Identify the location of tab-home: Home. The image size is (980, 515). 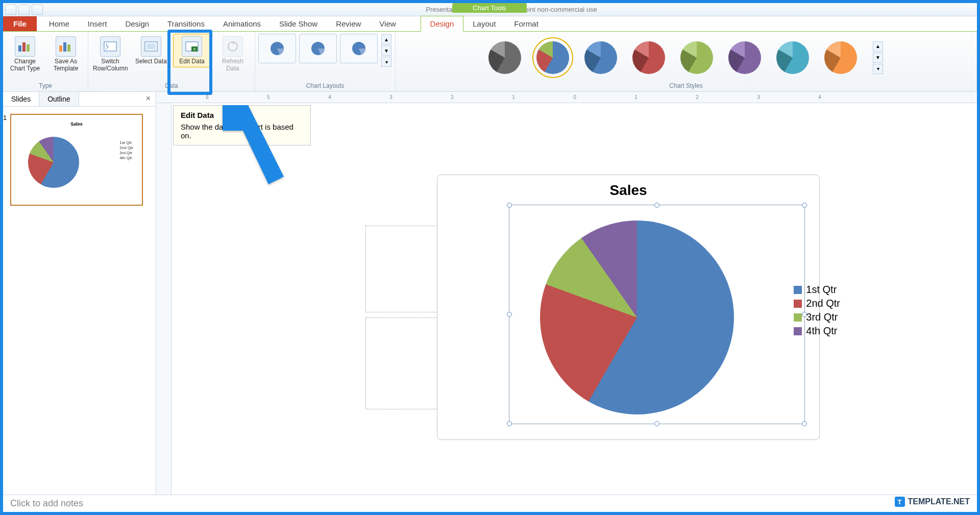
(59, 23).